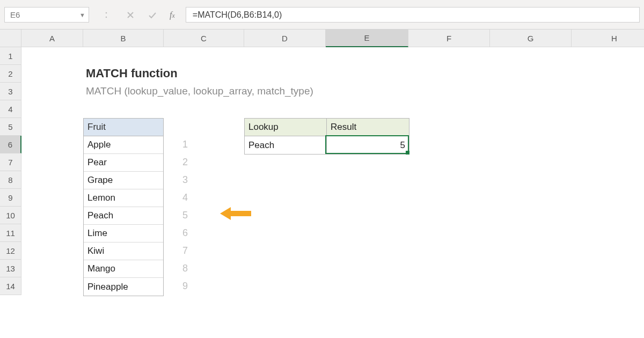 Image resolution: width=644 pixels, height=338 pixels. I want to click on row-header-4: 4, so click(11, 109).